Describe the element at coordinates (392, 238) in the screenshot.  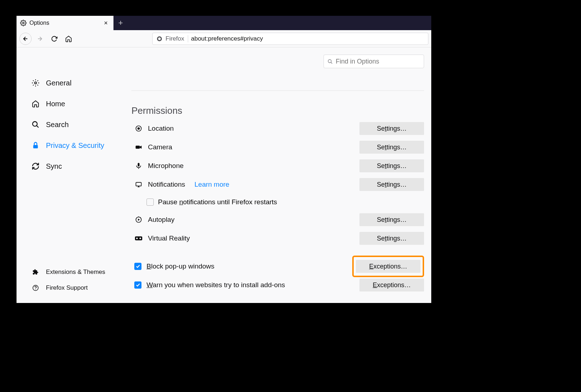
I see `settings-button-vr: Settings…` at that location.